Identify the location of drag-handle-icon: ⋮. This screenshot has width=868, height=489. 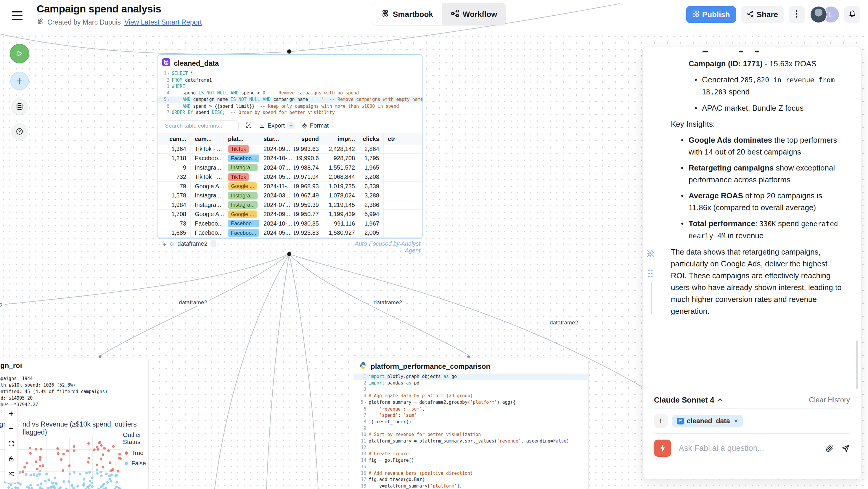
(213, 243).